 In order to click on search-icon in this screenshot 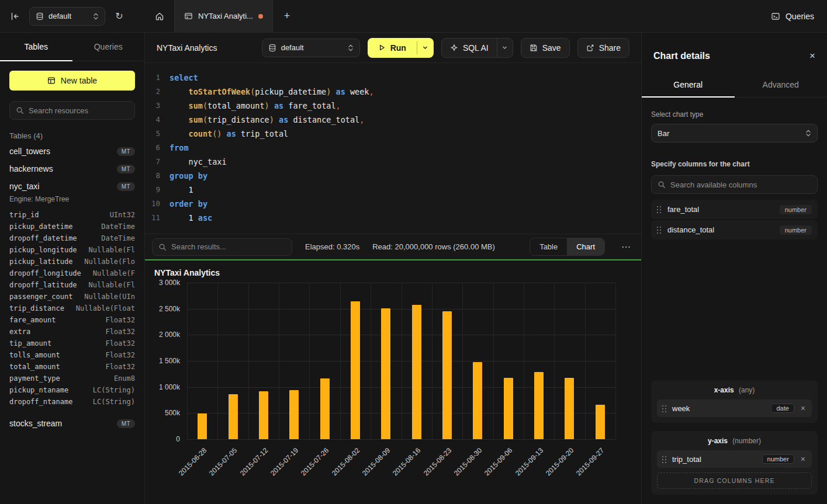, I will do `click(662, 185)`.